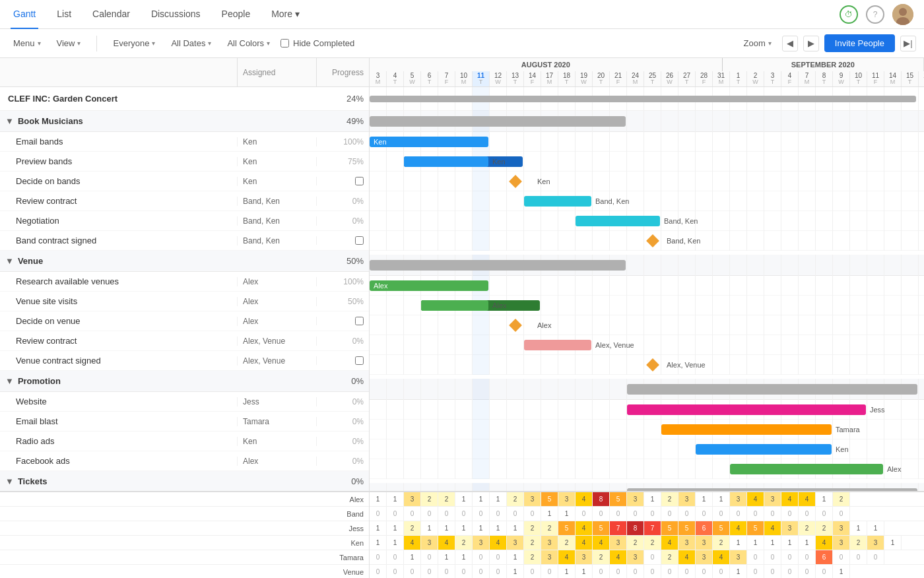 This screenshot has height=578, width=924. Describe the element at coordinates (498, 571) in the screenshot. I see `wl-cell-5-7: 0` at that location.